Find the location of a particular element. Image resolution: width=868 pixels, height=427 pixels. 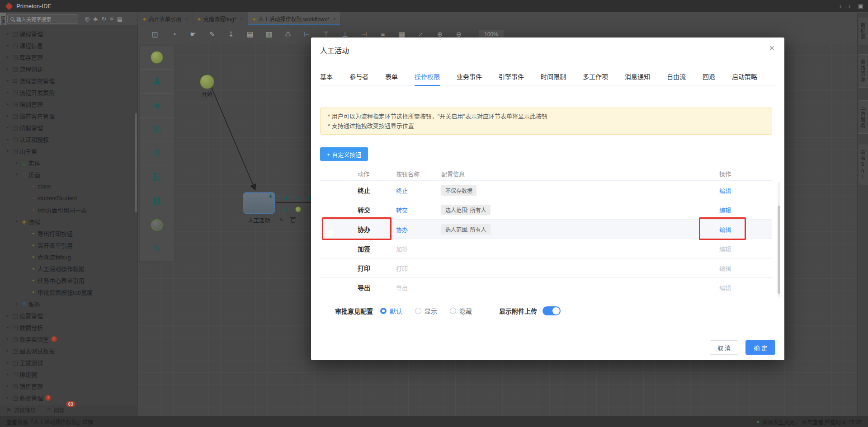

button-name-link: 导出 is located at coordinates (419, 287).